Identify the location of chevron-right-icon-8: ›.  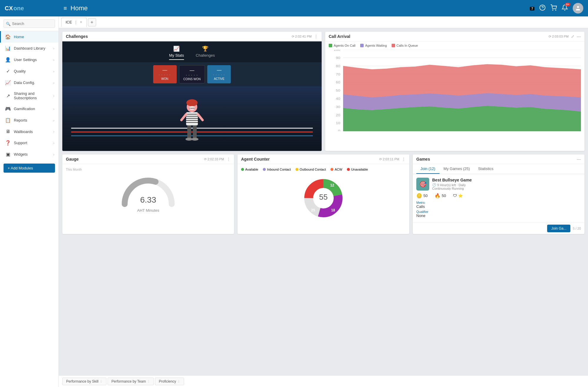
(54, 132).